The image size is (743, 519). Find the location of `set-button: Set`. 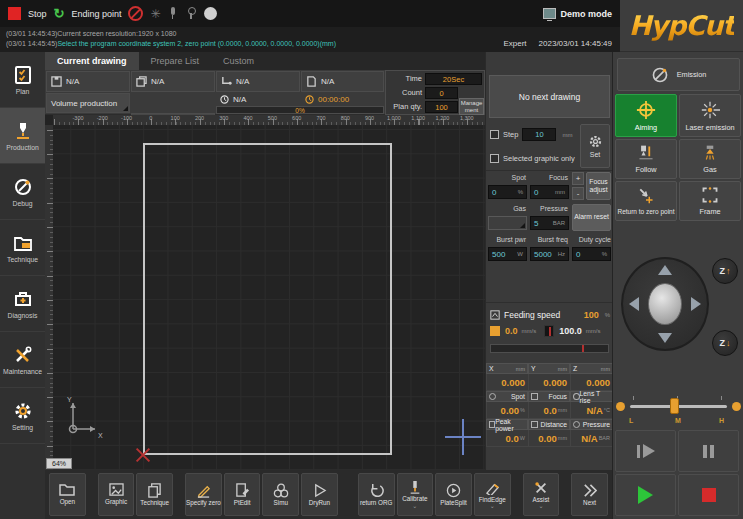

set-button: Set is located at coordinates (595, 146).